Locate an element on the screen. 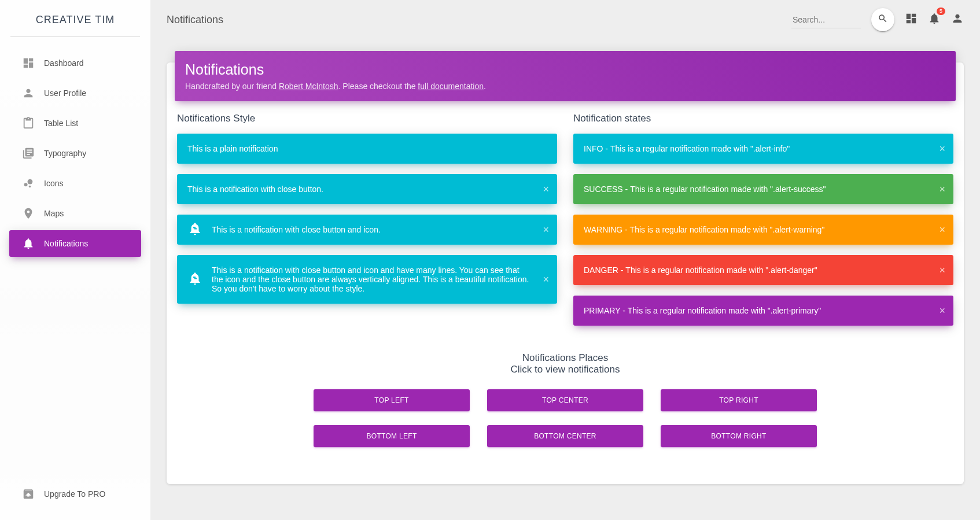  alert-with-icon-long: This is a notification with close button… is located at coordinates (367, 279).